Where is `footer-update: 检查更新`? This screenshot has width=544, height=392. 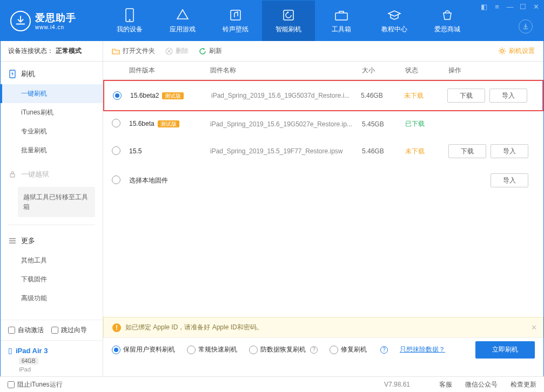 footer-update: 检查更新 is located at coordinates (523, 384).